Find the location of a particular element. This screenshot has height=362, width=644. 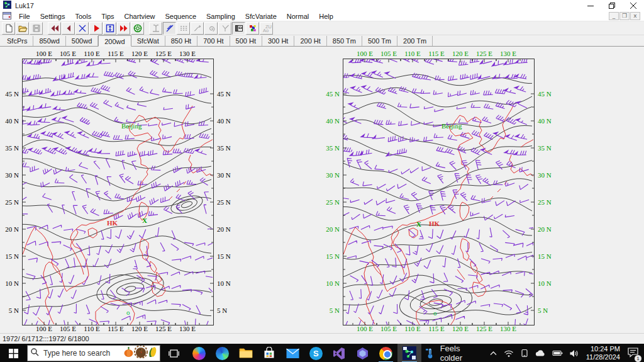

menu-item-tips: Tips is located at coordinates (108, 16).